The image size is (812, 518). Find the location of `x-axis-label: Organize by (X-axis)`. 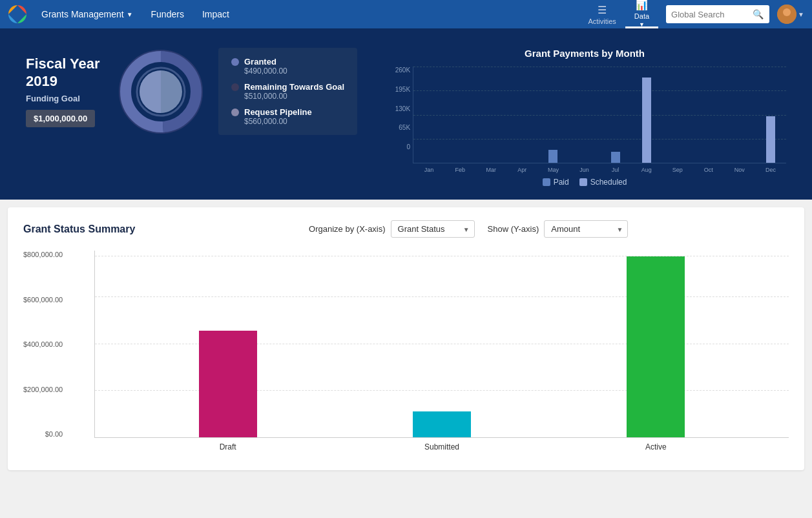

x-axis-label: Organize by (X-axis) is located at coordinates (347, 229).